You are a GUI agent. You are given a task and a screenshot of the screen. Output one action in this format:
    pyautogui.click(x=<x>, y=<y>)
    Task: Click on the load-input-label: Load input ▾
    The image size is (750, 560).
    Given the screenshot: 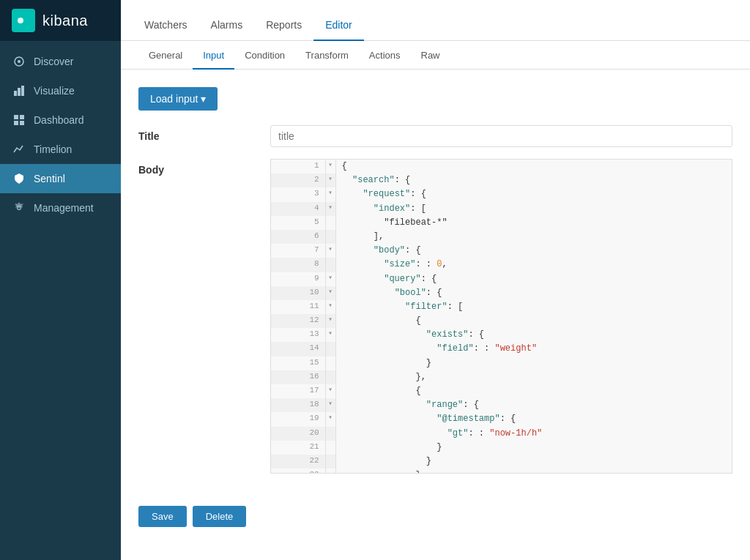 What is the action you would take?
    pyautogui.click(x=178, y=99)
    